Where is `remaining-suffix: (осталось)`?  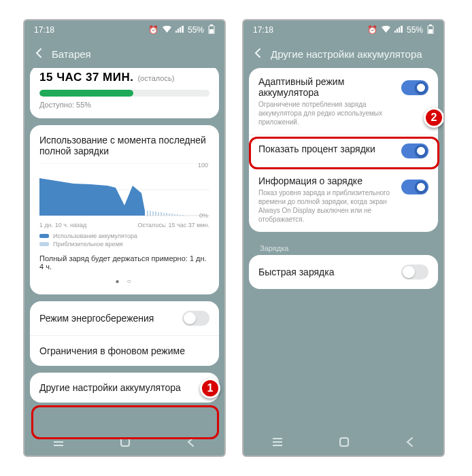
remaining-suffix: (осталось) is located at coordinates (156, 78).